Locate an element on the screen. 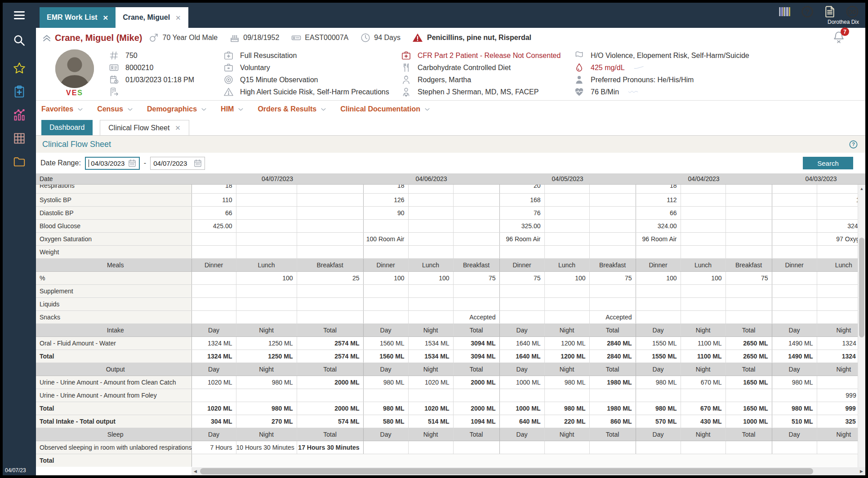 This screenshot has width=868, height=478. birthday-cake-icon is located at coordinates (235, 38).